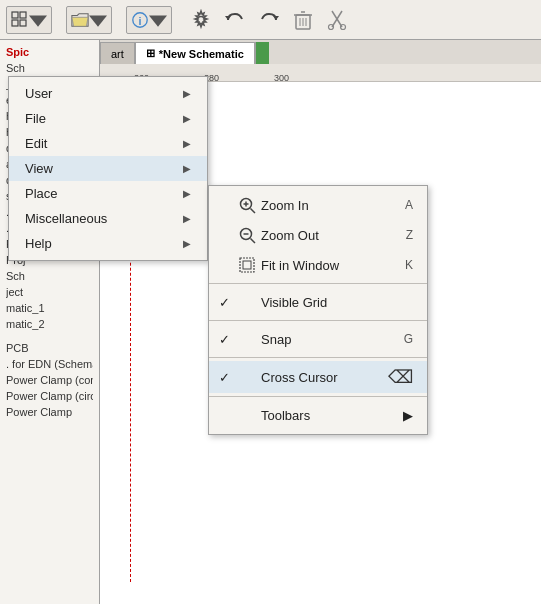 This screenshot has width=541, height=604. I want to click on menu-item-place: Place ▶, so click(108, 194).